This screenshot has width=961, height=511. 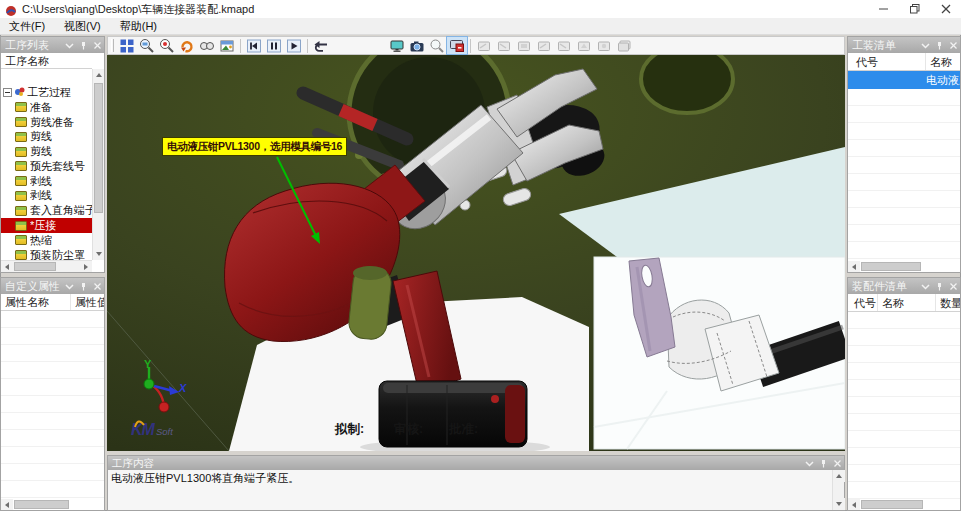 I want to click on process-tree-item: 准备, so click(x=46, y=108).